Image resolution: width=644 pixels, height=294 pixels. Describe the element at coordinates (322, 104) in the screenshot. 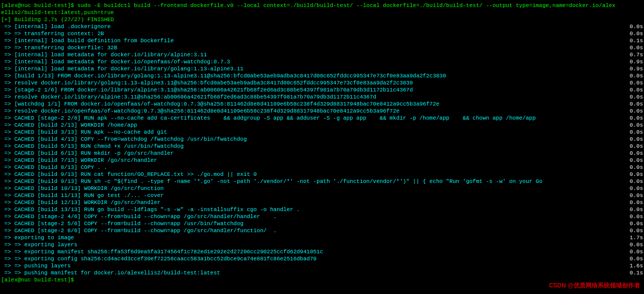

I see `terminal-line: => [watchdog 1/1] FROM docker.io/openfaa…` at that location.